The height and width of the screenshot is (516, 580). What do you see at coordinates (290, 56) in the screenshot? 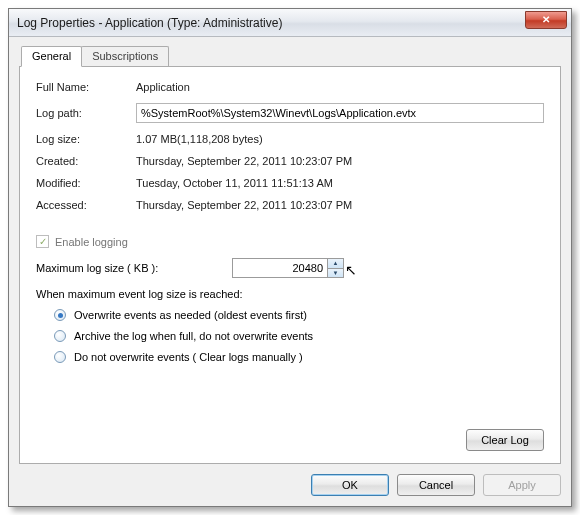
I see `tabstrip: General Subscriptions` at bounding box center [290, 56].